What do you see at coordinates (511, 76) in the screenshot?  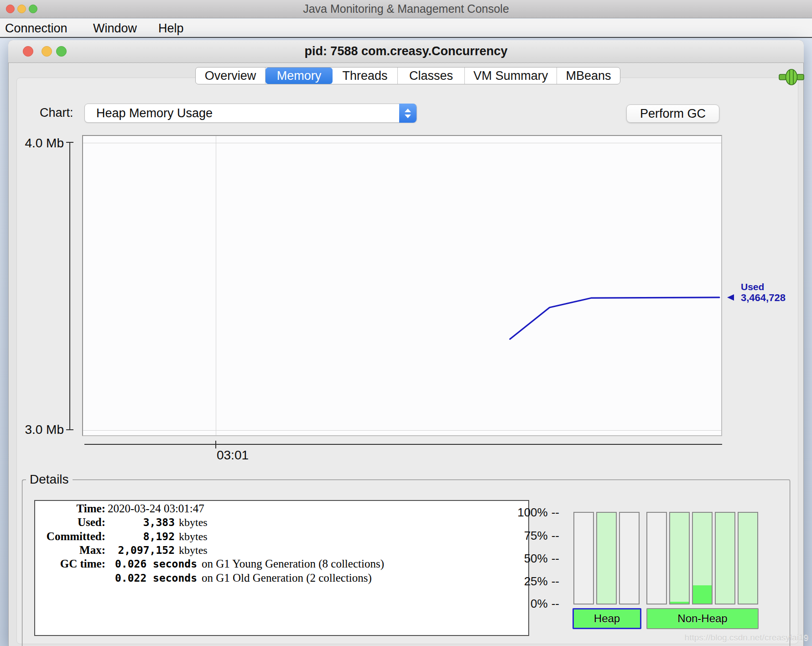 I see `tab-vm-summary: VM Summary` at bounding box center [511, 76].